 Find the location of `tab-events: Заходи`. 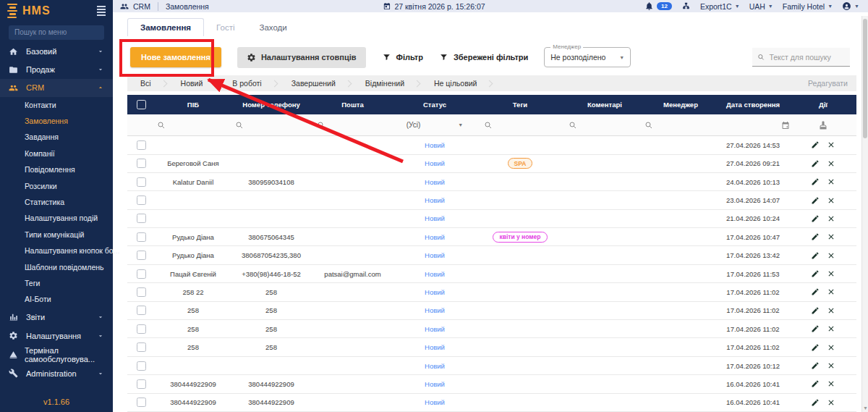

tab-events: Заходи is located at coordinates (273, 28).